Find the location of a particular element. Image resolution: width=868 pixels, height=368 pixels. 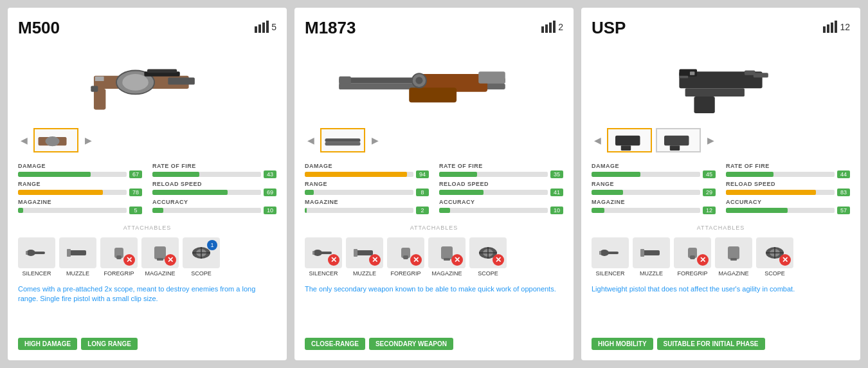

attach-label: FOREGRIP is located at coordinates (405, 273).